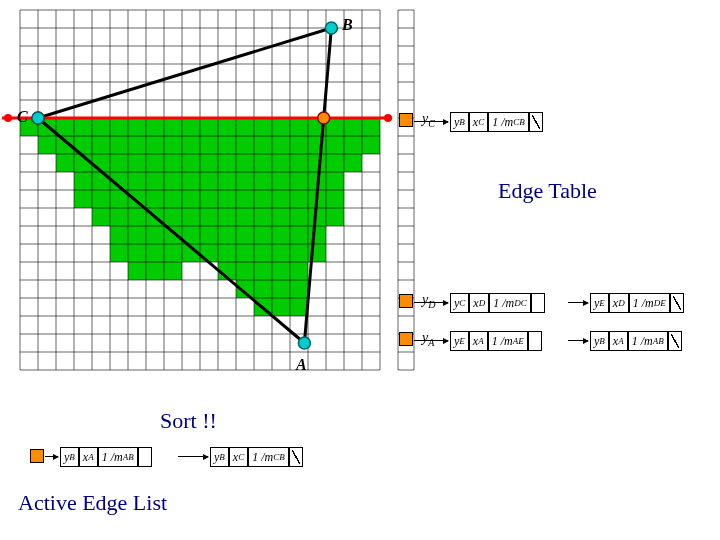 This screenshot has height=540, width=720. Describe the element at coordinates (22, 117) in the screenshot. I see `vertex-label-c: C` at that location.